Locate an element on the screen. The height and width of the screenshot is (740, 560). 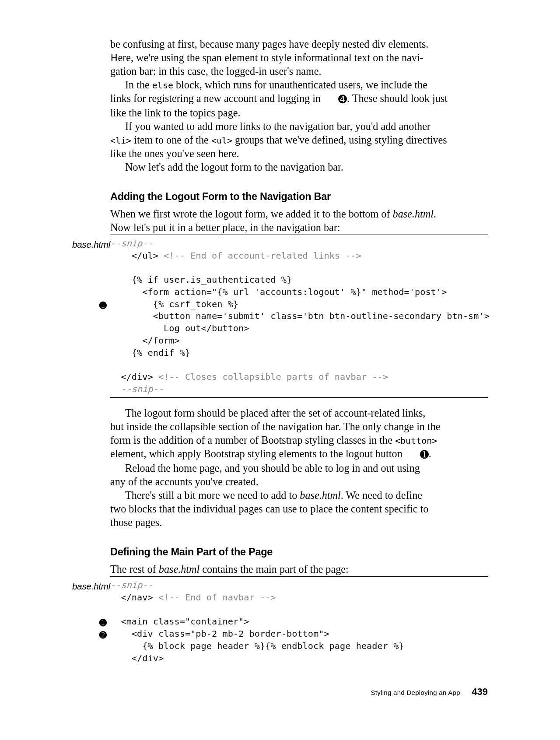
paragraph: When we first wrote the logout form, we … is located at coordinates (299, 221).